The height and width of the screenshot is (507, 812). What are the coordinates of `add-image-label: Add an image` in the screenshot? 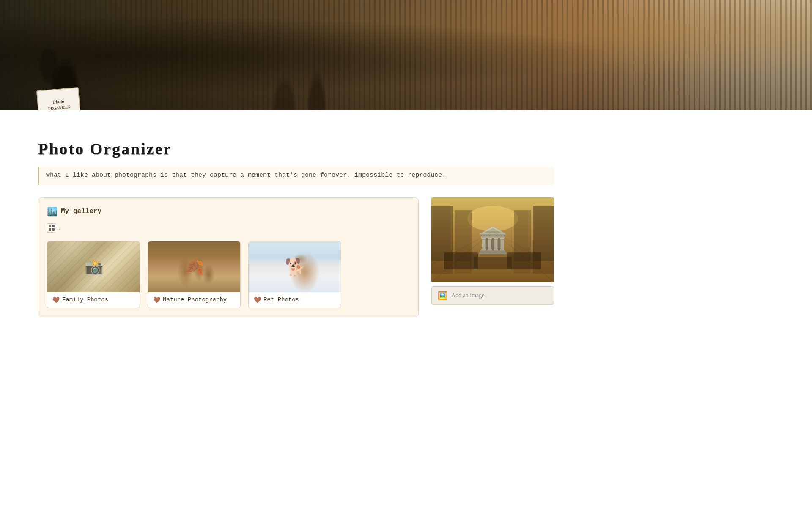 It's located at (468, 296).